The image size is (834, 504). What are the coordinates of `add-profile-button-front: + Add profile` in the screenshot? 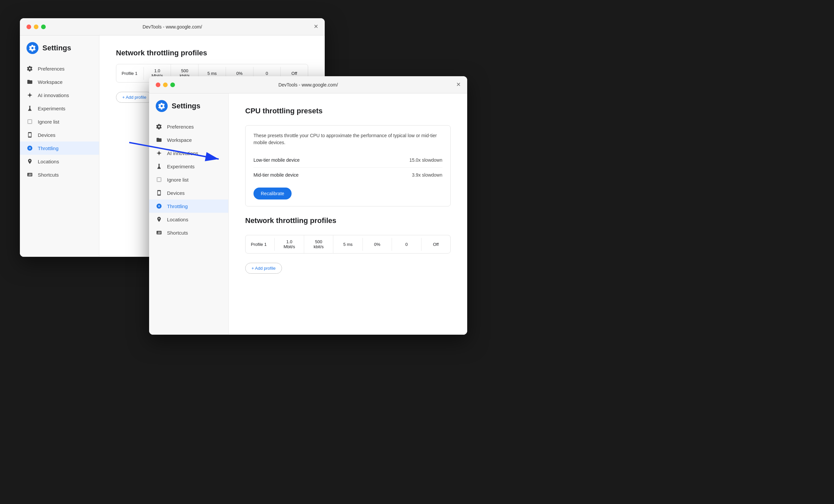 It's located at (263, 268).